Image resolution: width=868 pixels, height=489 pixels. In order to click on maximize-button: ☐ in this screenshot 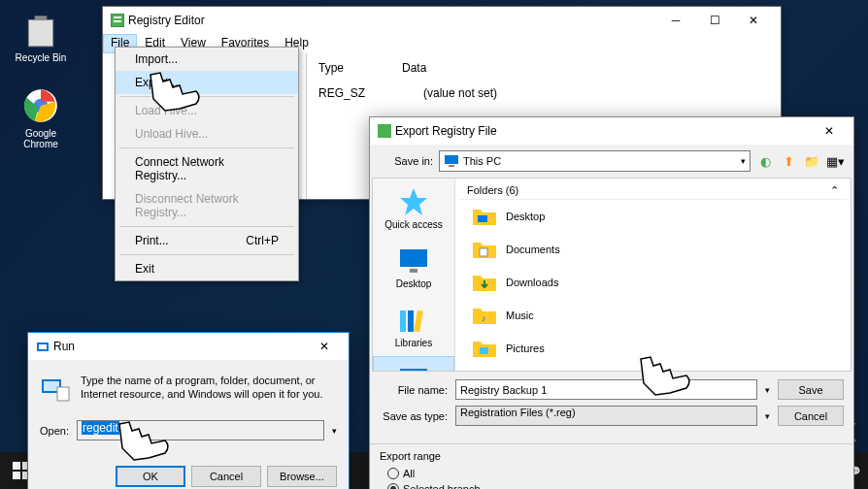, I will do `click(715, 20)`.